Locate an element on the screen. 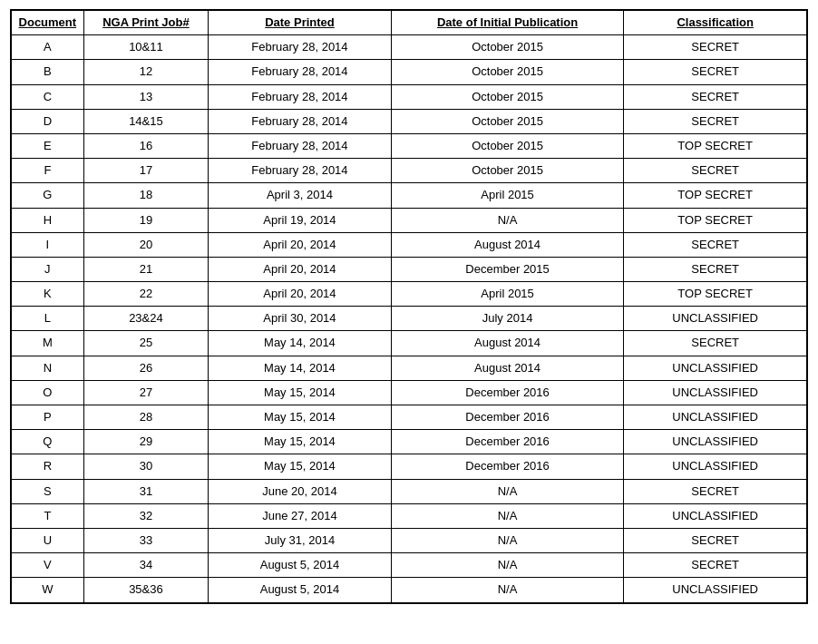 This screenshot has width=818, height=644. table-row: D14&15February 28, 2014October 2015SECRE… is located at coordinates (410, 122).